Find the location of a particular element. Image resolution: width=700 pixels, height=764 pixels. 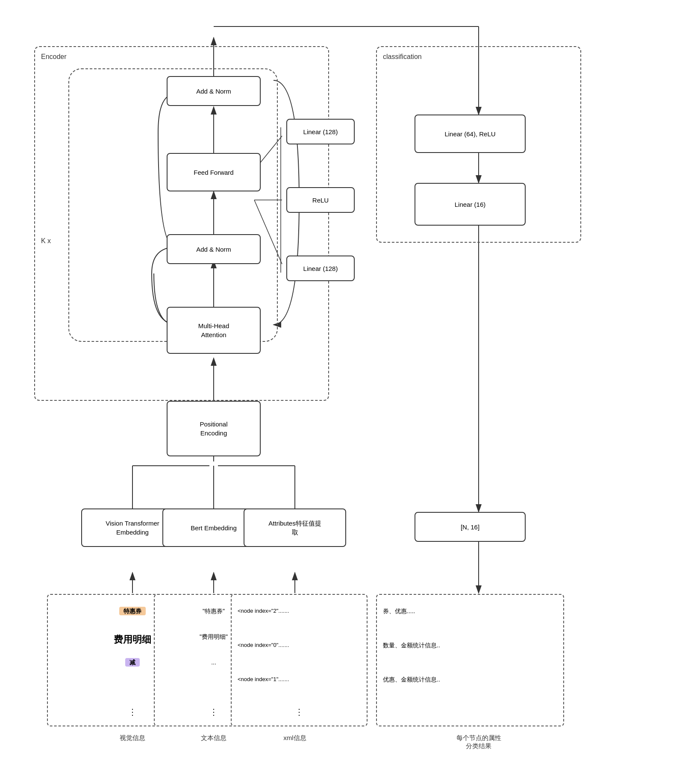

xml-info-label: xml信息 is located at coordinates (295, 738).